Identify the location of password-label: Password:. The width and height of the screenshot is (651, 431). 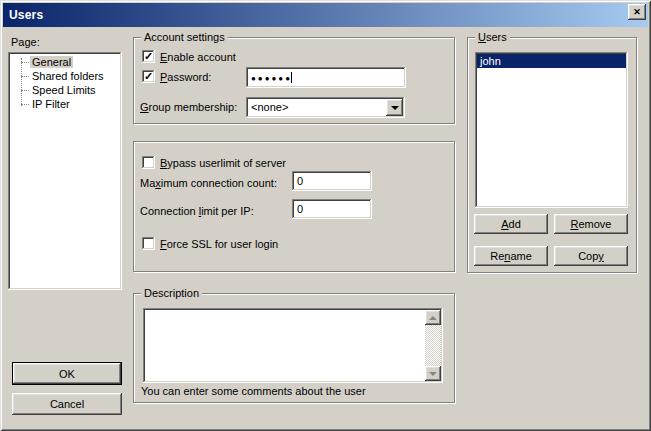
(186, 77).